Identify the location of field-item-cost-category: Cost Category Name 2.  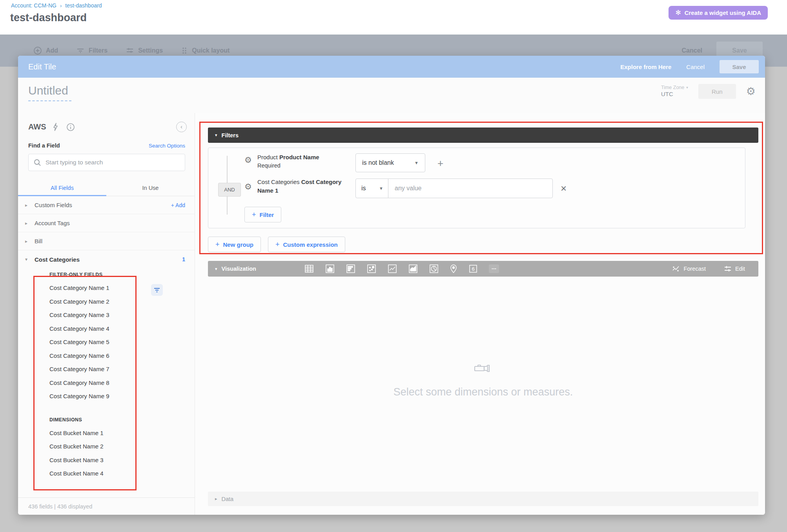
(122, 302).